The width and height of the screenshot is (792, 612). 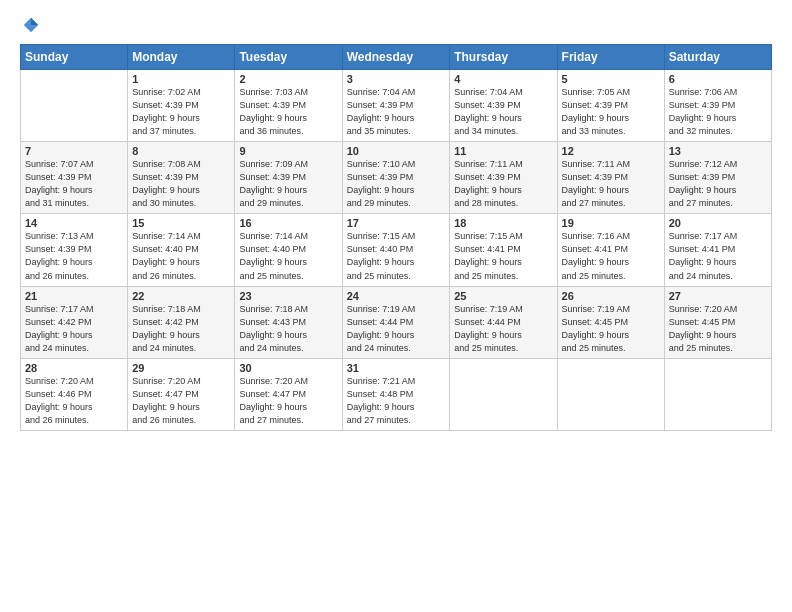 I want to click on calendar-cell: 10Sunrise: 7:10 AM Sunset: 4:39 PM Dayli…, so click(x=396, y=178).